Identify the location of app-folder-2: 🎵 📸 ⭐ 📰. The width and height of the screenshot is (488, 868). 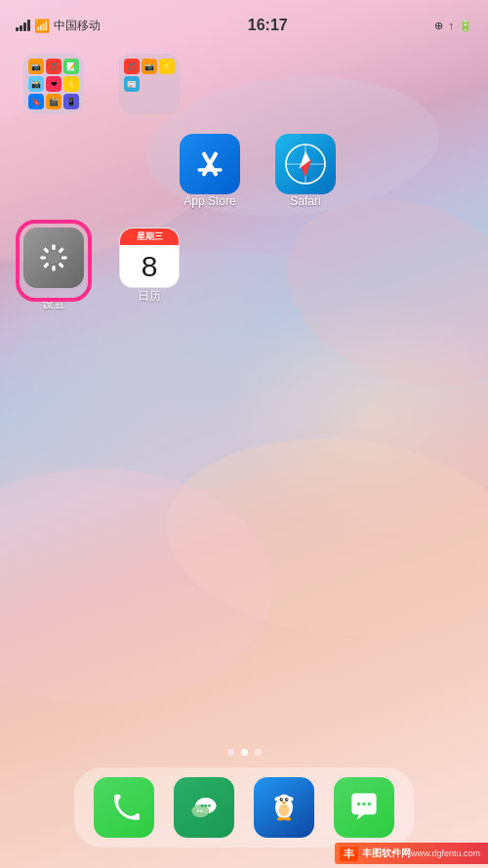
(149, 84).